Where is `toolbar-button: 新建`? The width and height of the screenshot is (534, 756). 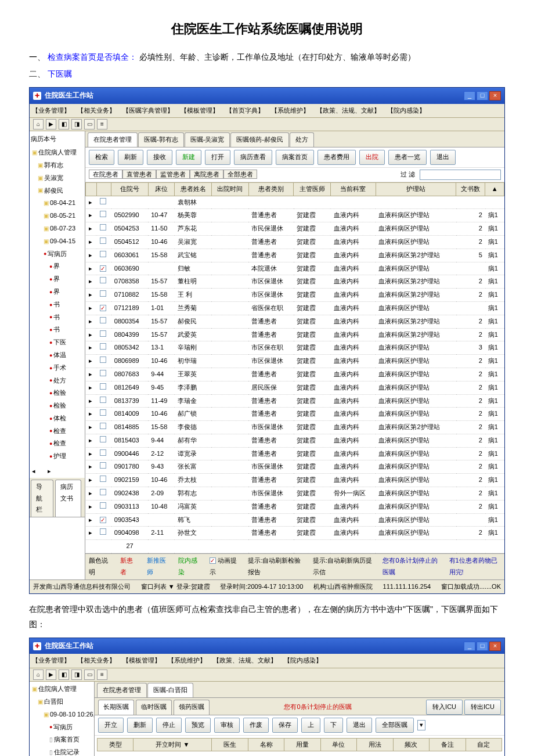
toolbar-button: 新建 is located at coordinates (189, 157).